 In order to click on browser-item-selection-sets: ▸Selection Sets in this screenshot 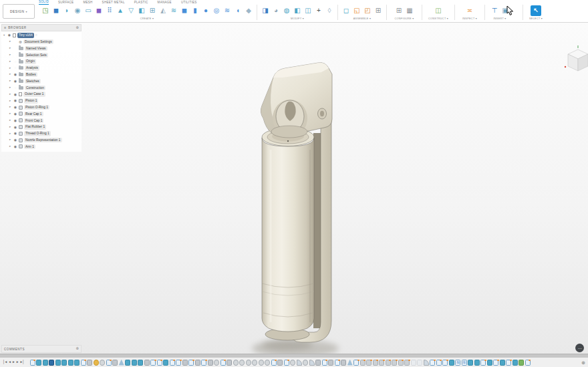, I will do `click(41, 55)`.